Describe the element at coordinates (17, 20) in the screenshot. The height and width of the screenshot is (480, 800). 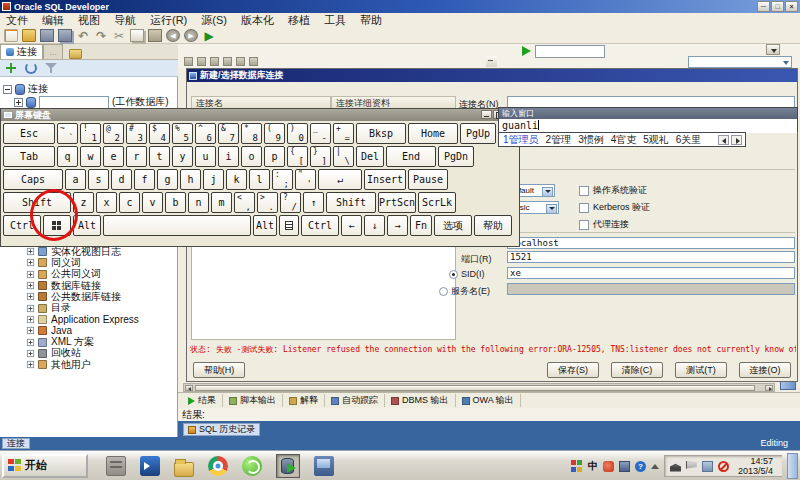
I see `menu-item-文件: 文件` at that location.